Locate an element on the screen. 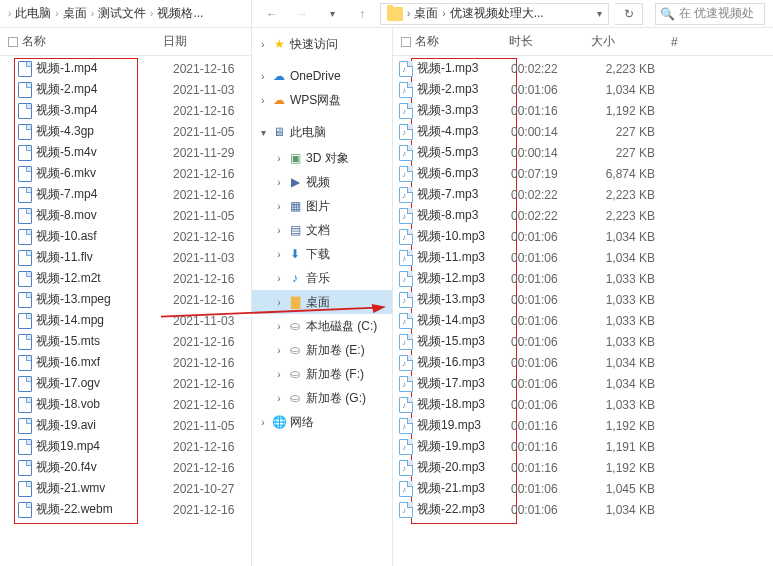 The image size is (773, 566). tree-item-disk: ›⛀本地磁盘 (C:) is located at coordinates (322, 326).